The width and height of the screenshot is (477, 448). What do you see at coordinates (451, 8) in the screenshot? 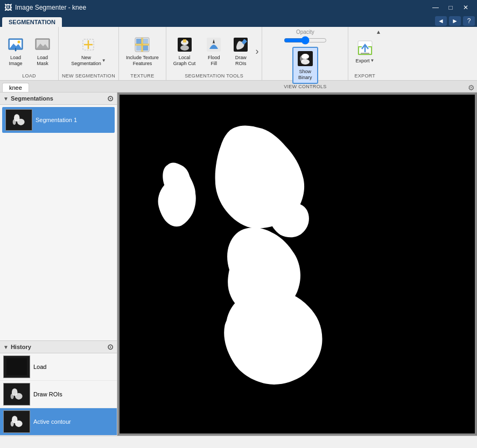
I see `maximize-button: □` at bounding box center [451, 8].